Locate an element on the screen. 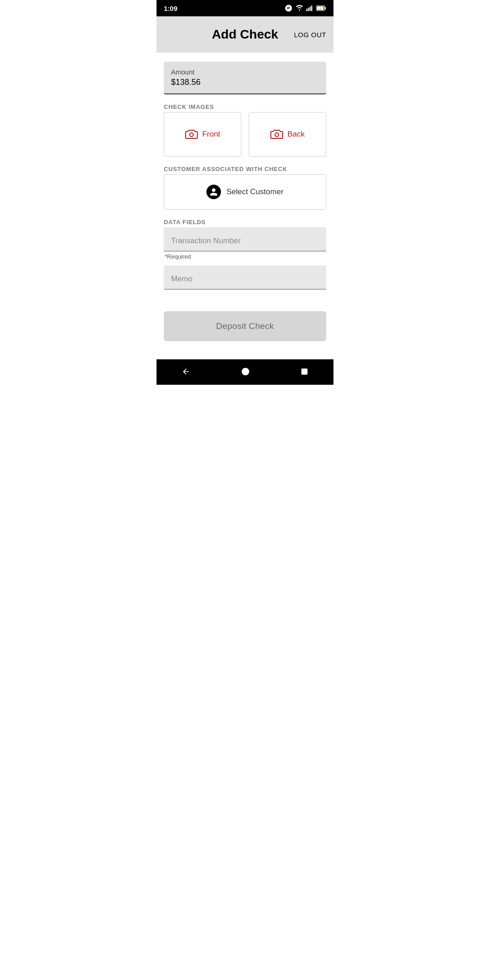 Image resolution: width=490 pixels, height=980 pixels. back-nav-icon is located at coordinates (186, 372).